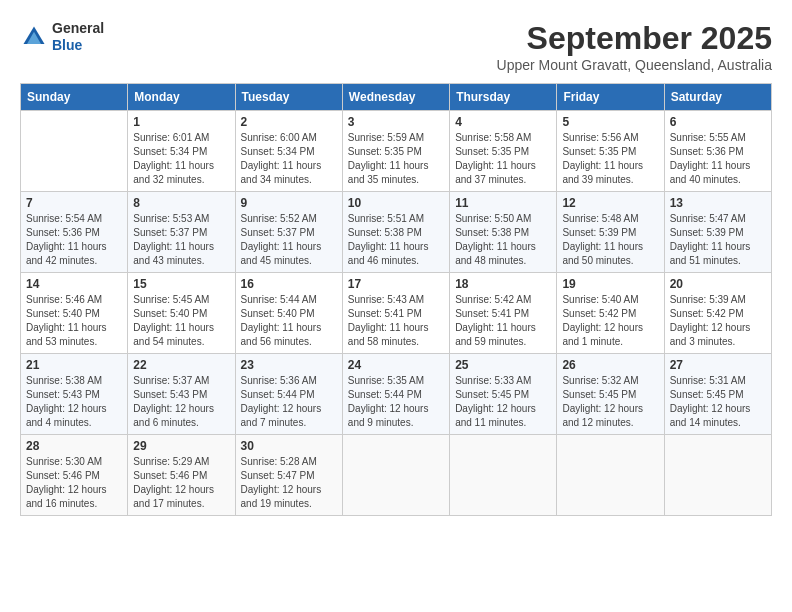  What do you see at coordinates (289, 446) in the screenshot?
I see `day-number: 30` at bounding box center [289, 446].